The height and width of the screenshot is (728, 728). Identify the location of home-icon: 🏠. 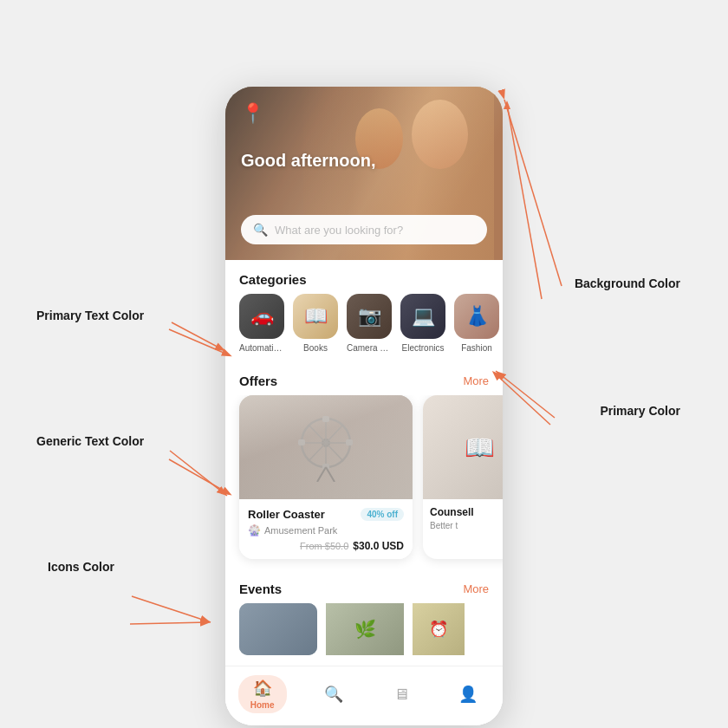
(263, 688).